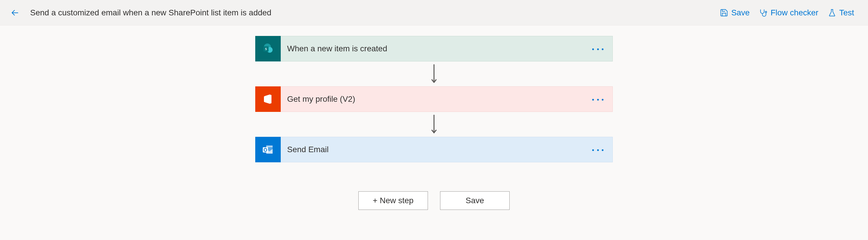  I want to click on save-button: Save, so click(735, 13).